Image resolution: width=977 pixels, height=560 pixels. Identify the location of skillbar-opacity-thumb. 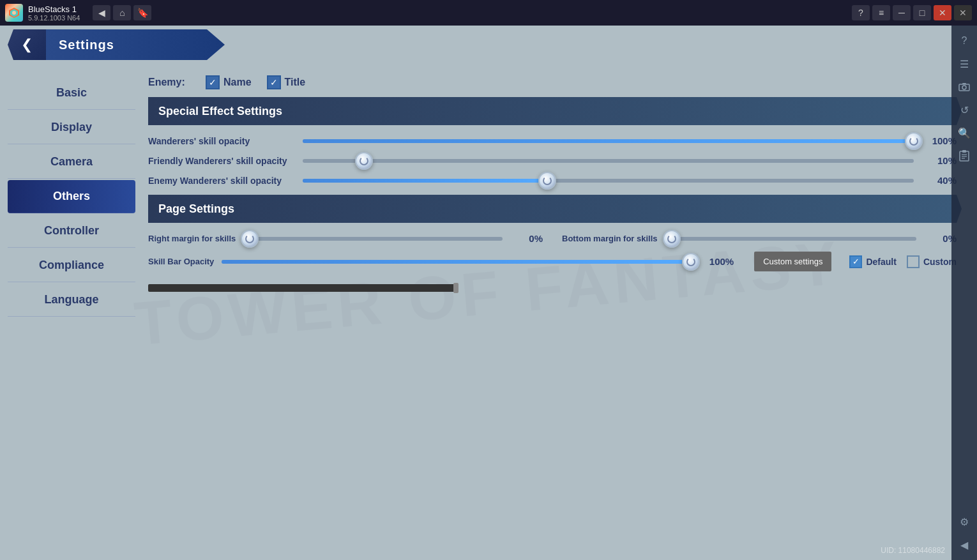
(691, 262).